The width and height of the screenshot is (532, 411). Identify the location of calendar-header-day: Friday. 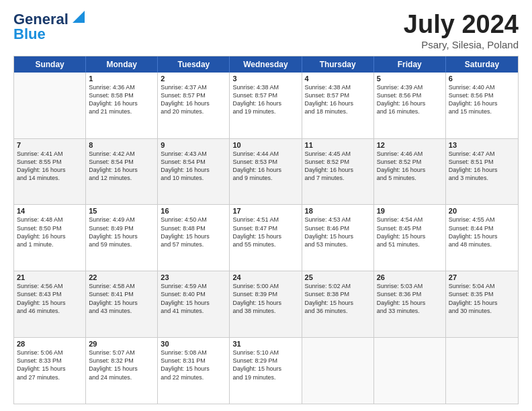
(410, 64).